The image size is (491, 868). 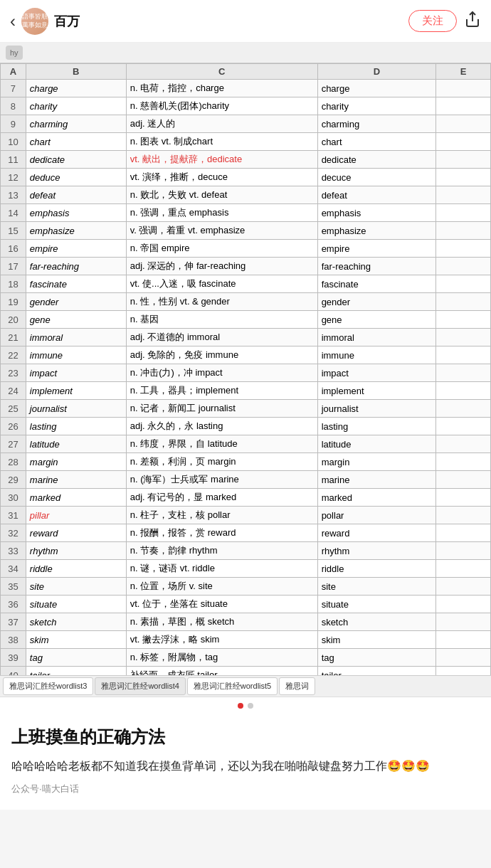 I want to click on word-cell: lasting, so click(x=75, y=427).